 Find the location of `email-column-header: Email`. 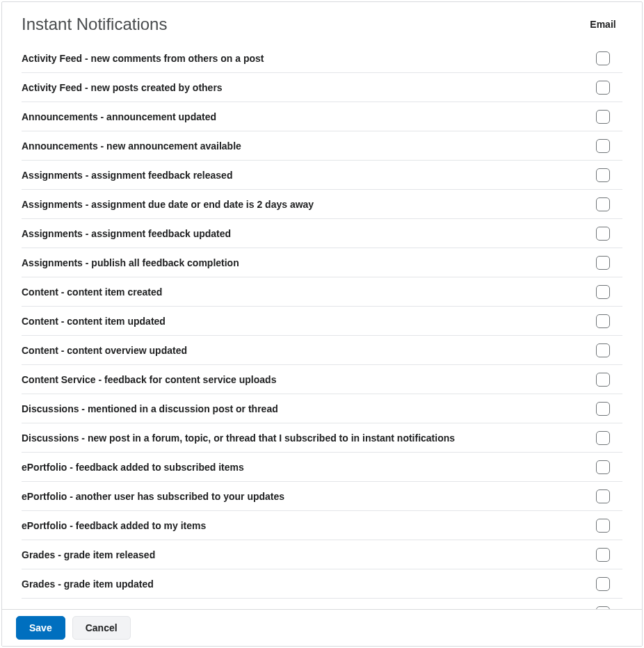

email-column-header: Email is located at coordinates (603, 24).